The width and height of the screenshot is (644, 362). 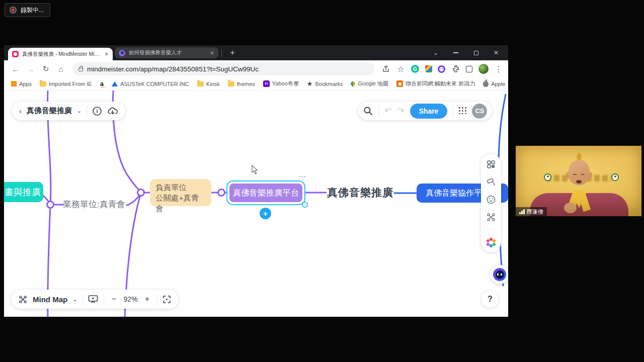 I want to click on star-icon: ★, so click(x=310, y=83).